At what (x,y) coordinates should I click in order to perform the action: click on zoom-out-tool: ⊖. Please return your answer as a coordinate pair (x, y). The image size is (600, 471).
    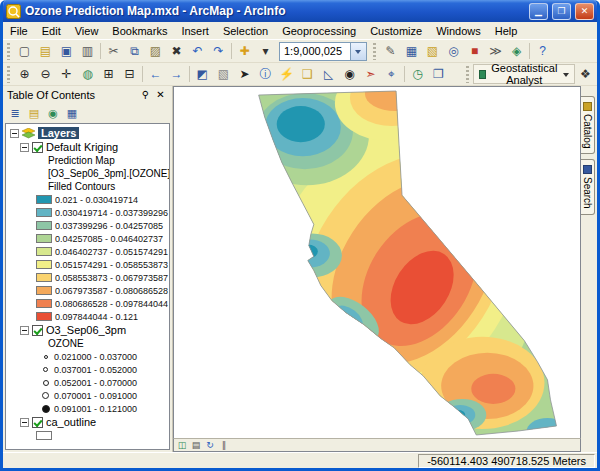
    Looking at the image, I should click on (46, 74).